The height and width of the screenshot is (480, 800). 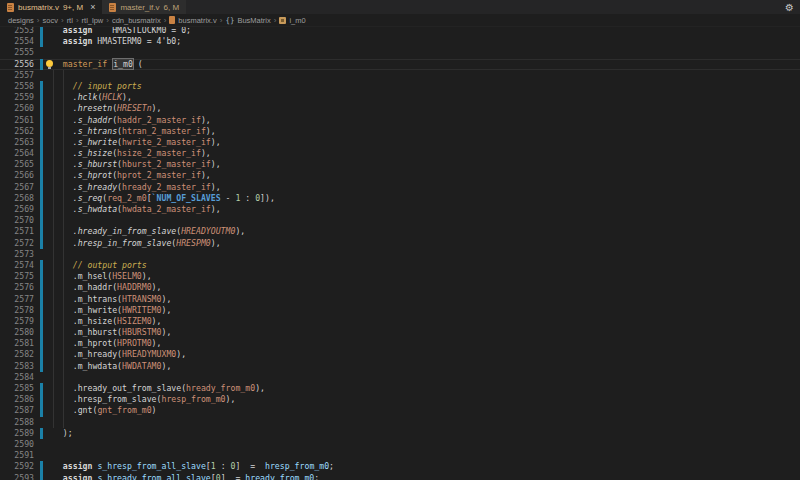 I want to click on code-line: 2570, so click(x=400, y=220).